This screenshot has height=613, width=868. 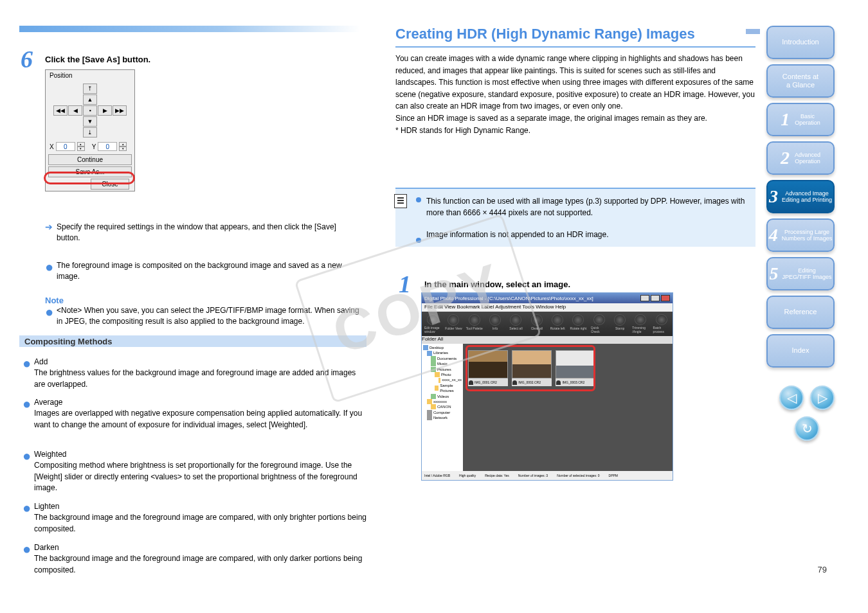 What do you see at coordinates (90, 89) in the screenshot?
I see `btn-up-fast: ⤒` at bounding box center [90, 89].